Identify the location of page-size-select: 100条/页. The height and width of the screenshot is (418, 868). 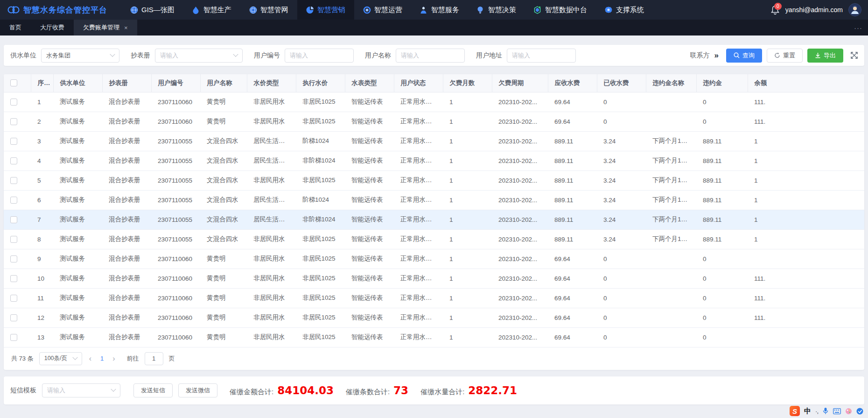
(61, 359).